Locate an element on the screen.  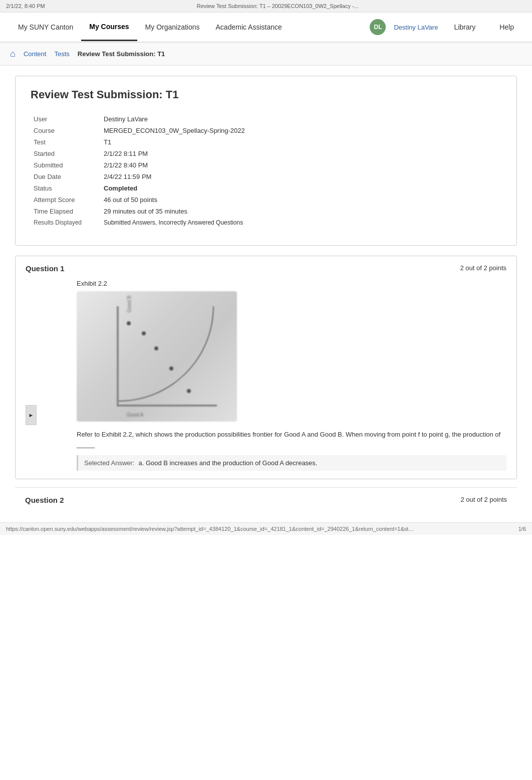
collapse-arrow: ► is located at coordinates (31, 415).